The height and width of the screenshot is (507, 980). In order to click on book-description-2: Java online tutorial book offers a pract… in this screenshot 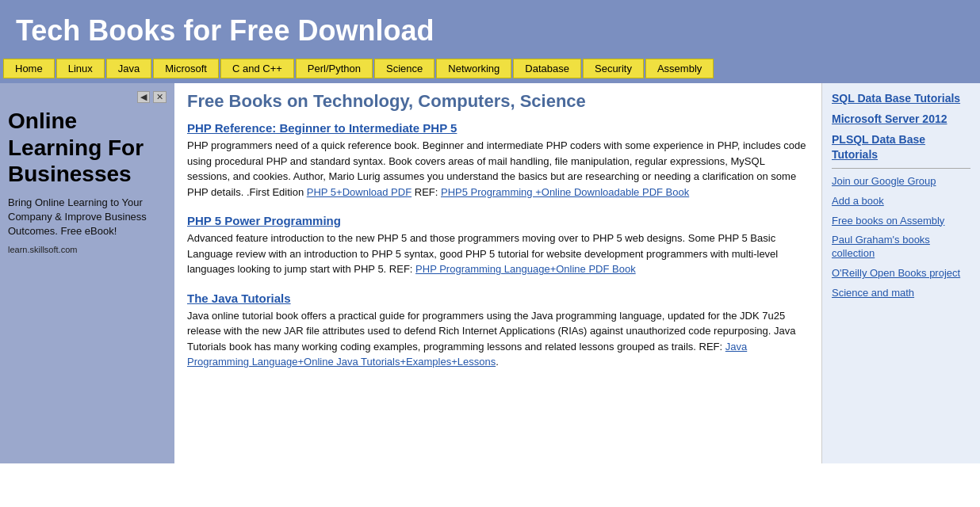, I will do `click(498, 339)`.